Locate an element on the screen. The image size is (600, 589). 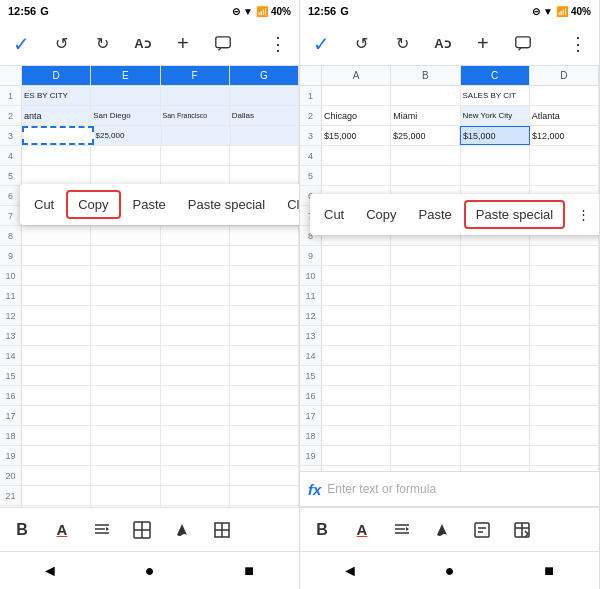
table-row: 20 is located at coordinates (150, 476).